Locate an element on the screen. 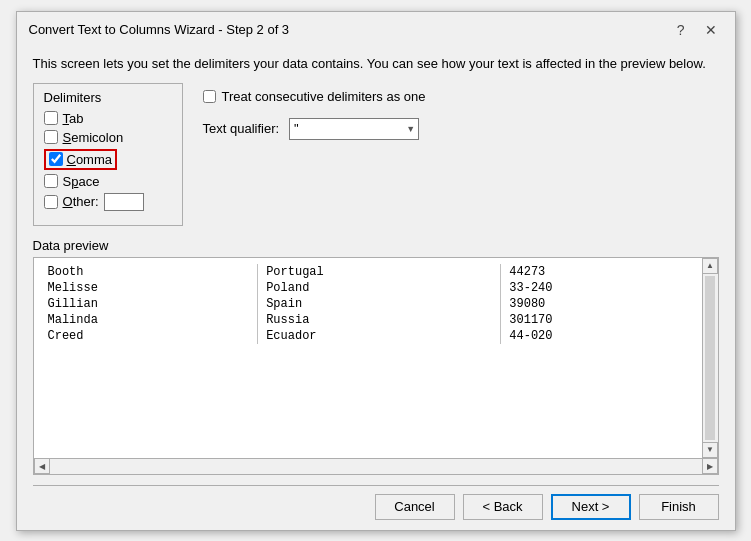  back-button: < Back is located at coordinates (503, 507).